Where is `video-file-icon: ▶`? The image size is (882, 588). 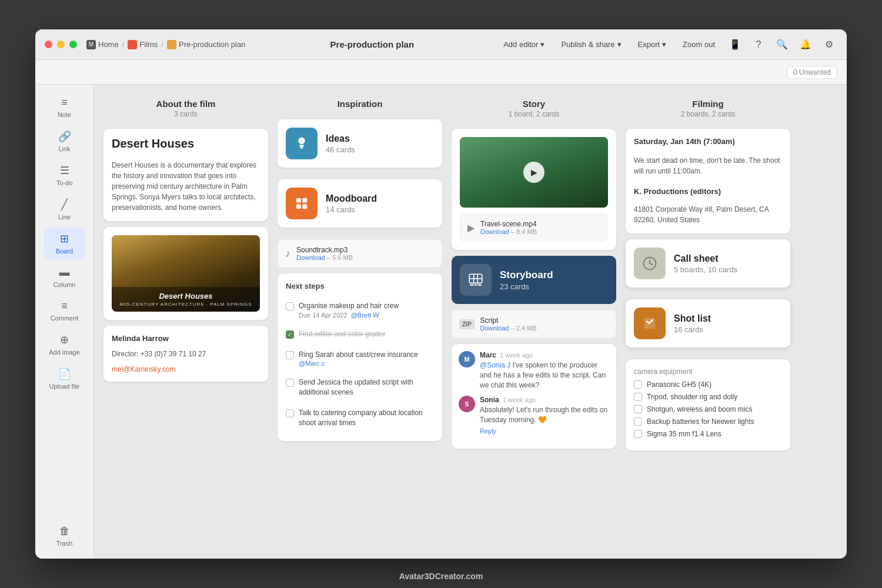 video-file-icon: ▶ is located at coordinates (471, 228).